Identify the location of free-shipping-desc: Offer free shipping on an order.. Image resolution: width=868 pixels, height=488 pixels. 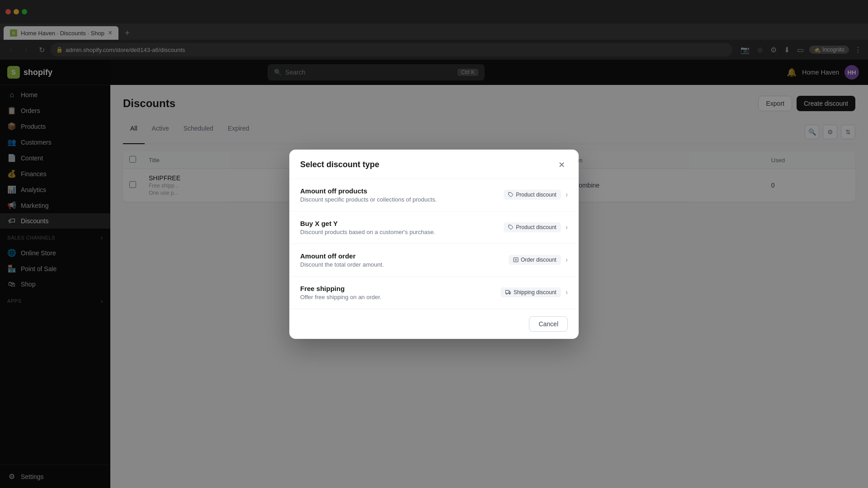
(401, 297).